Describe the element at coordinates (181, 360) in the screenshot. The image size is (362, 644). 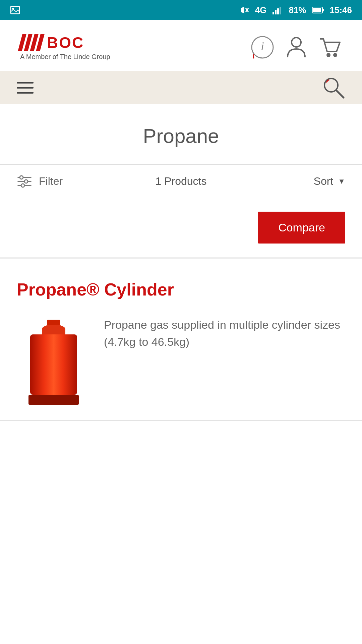
I see `product-content: Propane gas supplied in multiple cylinde…` at that location.